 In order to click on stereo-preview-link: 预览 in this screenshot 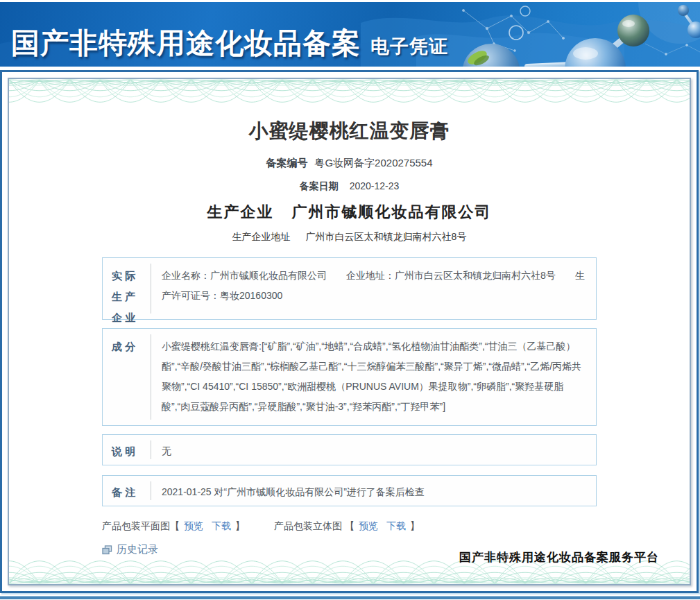, I will do `click(368, 526)`.